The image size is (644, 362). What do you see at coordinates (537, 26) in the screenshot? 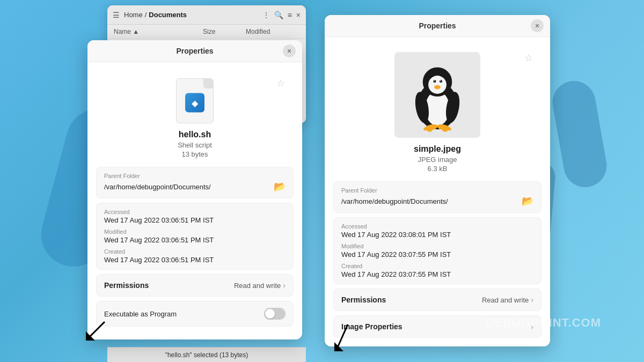
I see `dialog2-close-button: ×` at bounding box center [537, 26].